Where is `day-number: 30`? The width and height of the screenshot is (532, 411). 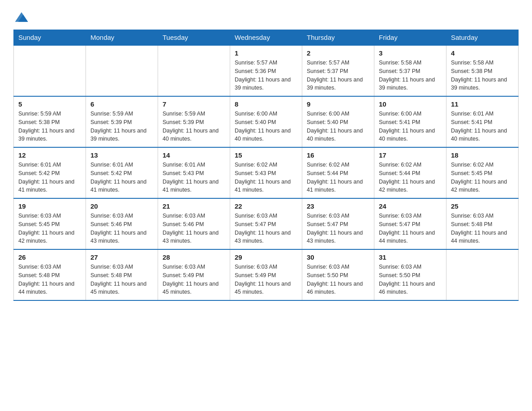 day-number: 30 is located at coordinates (338, 257).